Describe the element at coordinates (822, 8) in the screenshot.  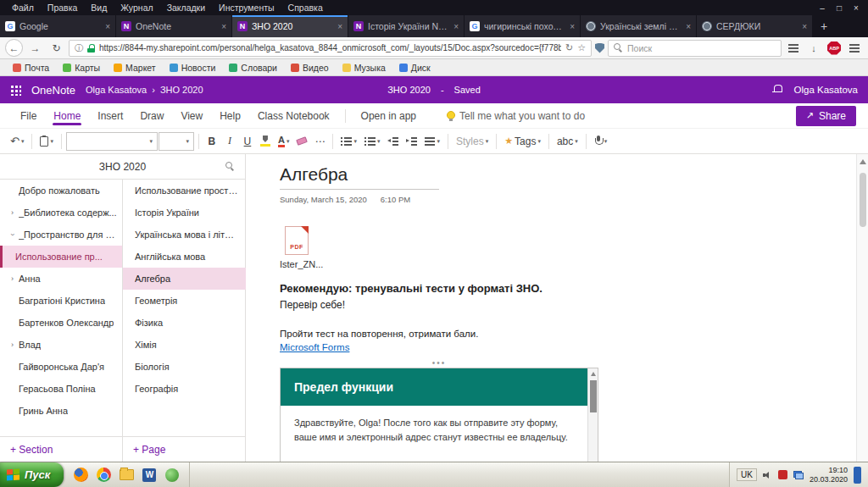
I see `minimize-button: –` at that location.